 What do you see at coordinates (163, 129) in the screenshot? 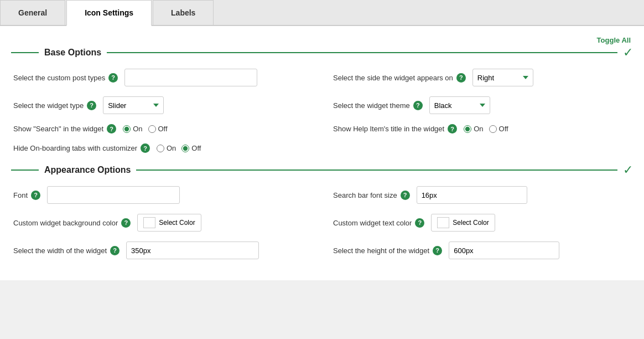
I see `show-search-off-text: Off` at bounding box center [163, 129].